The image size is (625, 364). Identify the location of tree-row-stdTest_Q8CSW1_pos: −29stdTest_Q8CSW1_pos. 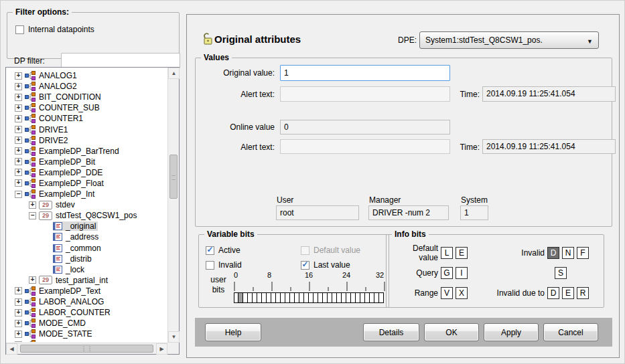
(87, 215).